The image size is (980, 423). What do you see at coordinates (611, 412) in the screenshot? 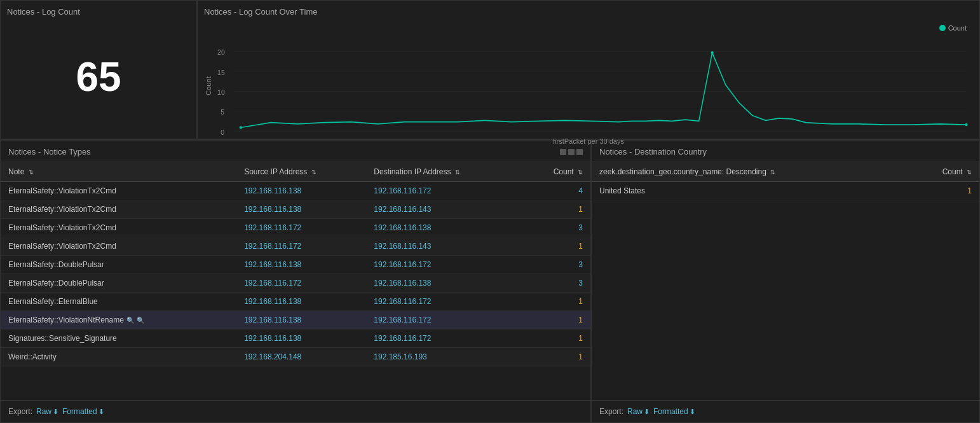
I see `export-label2: Export:` at bounding box center [611, 412].